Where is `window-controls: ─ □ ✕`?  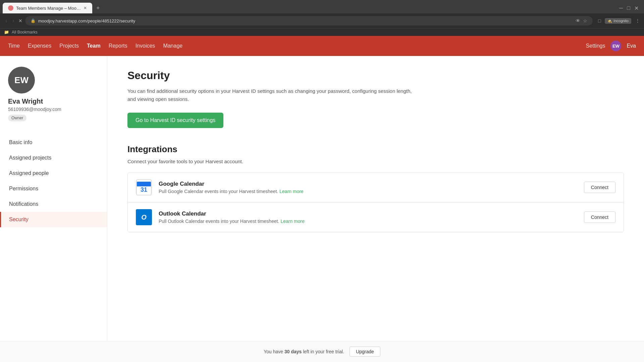 window-controls: ─ □ ✕ is located at coordinates (630, 8).